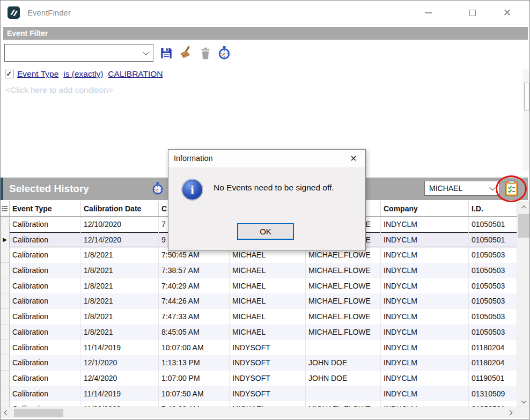  I want to click on scroll-right-button, so click(510, 412).